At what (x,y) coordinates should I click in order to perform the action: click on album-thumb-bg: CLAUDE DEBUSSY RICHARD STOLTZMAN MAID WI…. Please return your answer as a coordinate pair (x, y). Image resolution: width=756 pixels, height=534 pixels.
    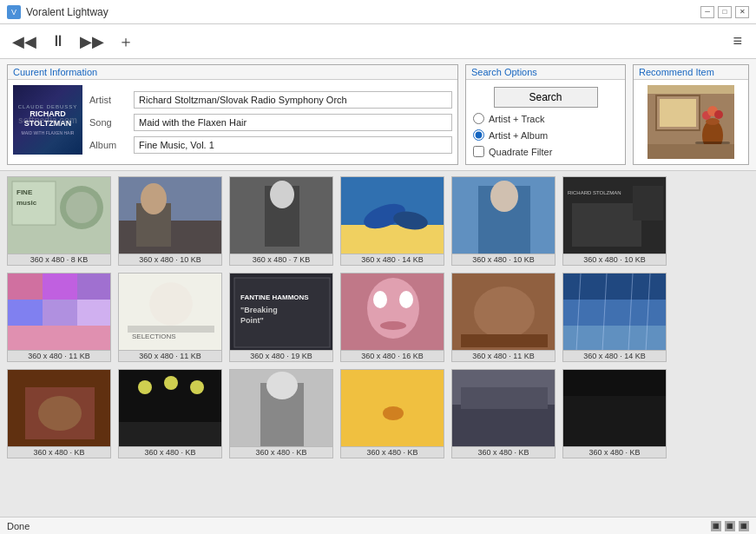
    Looking at the image, I should click on (48, 120).